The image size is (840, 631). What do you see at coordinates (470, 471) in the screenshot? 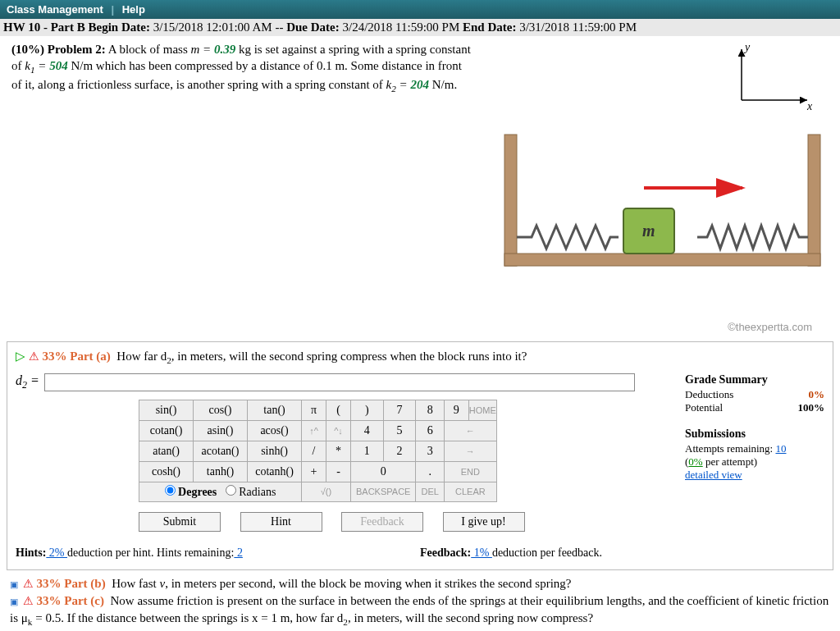
I see `end-button: END` at bounding box center [470, 471].